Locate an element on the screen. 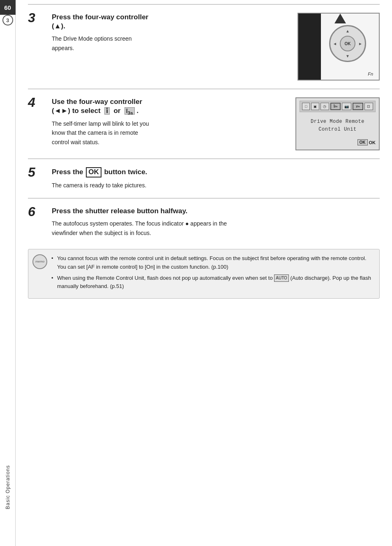 Image resolution: width=392 pixels, height=546 pixels. step-5: 5 Press the OK button twice. The camera … is located at coordinates (204, 176).